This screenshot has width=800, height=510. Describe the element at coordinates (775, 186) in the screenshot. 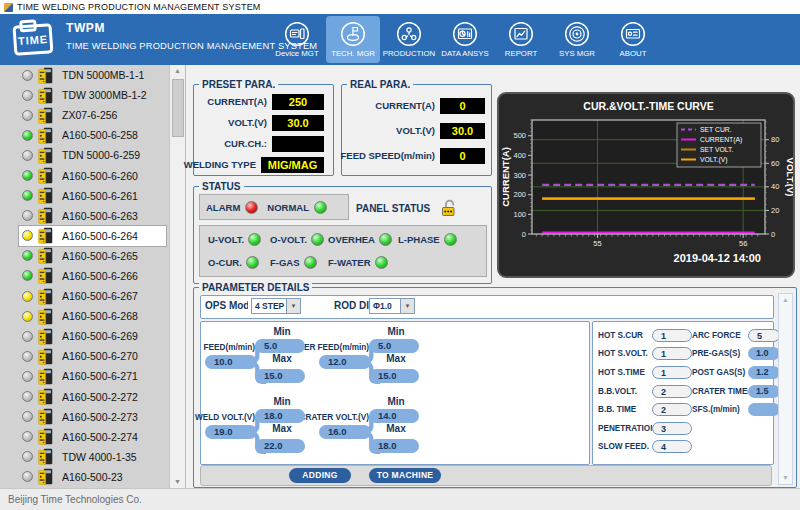

I see `svg-text: 40` at that location.